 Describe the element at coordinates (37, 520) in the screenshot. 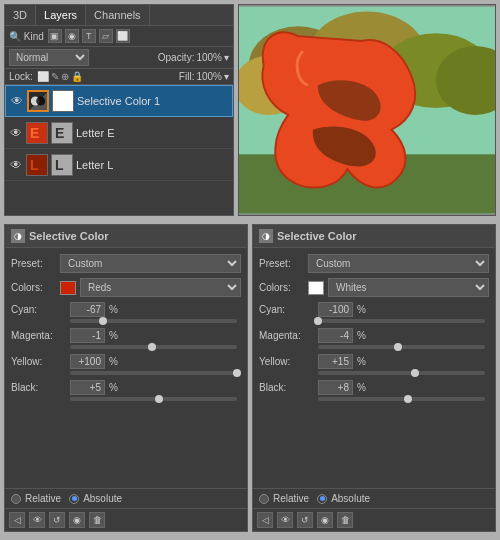

I see `eye-icon-left: 👁` at that location.